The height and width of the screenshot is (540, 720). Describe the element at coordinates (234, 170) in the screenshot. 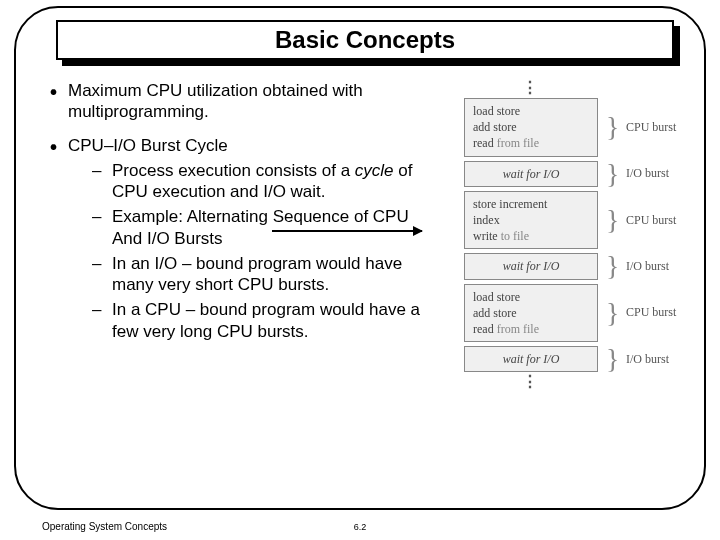

I see `sub1-pre: Process execution consists of a` at that location.